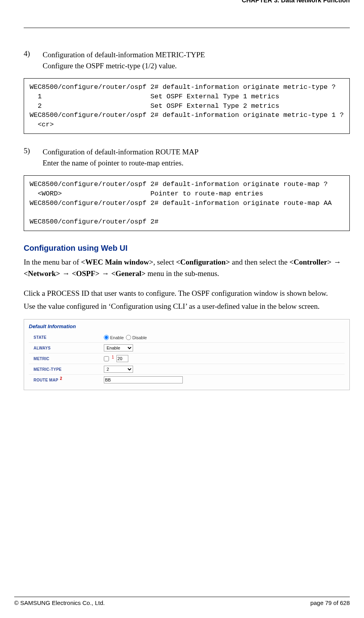 The width and height of the screenshot is (364, 618). Describe the element at coordinates (182, 601) in the screenshot. I see `page-footer: © SAMSUNG Electronics Co., Ltd. page 79 …` at that location.